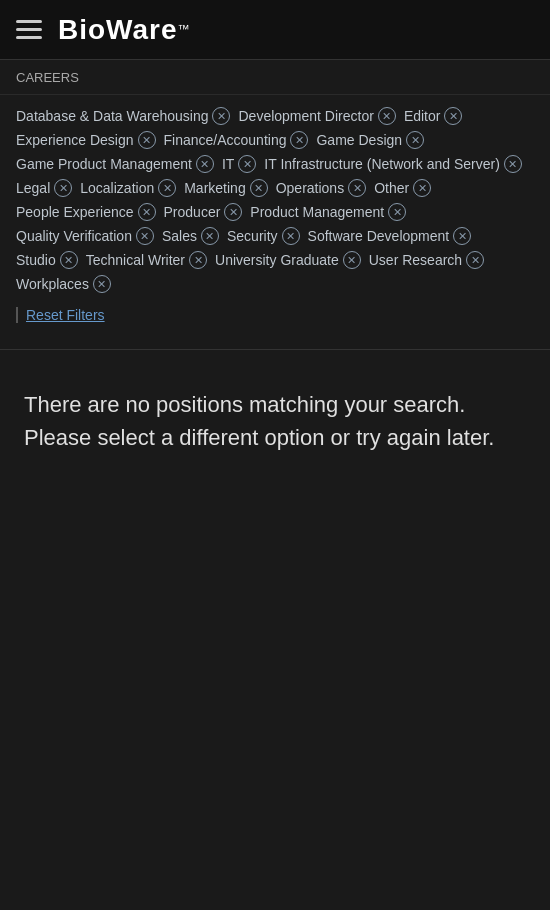 The width and height of the screenshot is (550, 910). I want to click on filter-tag-remove-other, so click(422, 188).